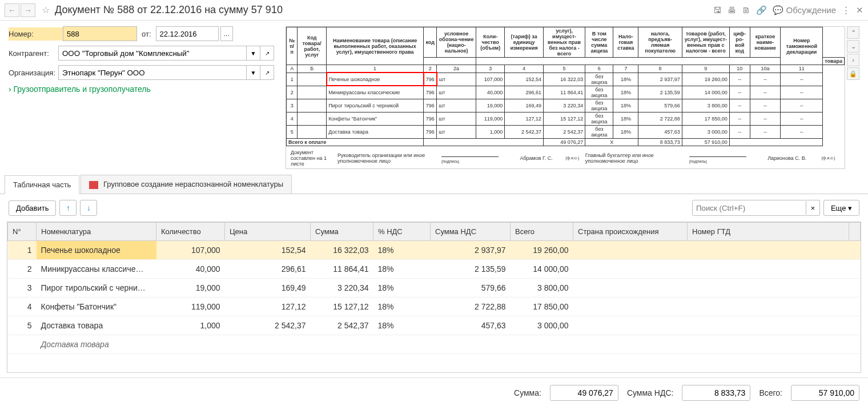 This screenshot has width=868, height=406. I want to click on table-row: 2Миникруассаны классиче…40,000296,6111 8…, so click(434, 270).